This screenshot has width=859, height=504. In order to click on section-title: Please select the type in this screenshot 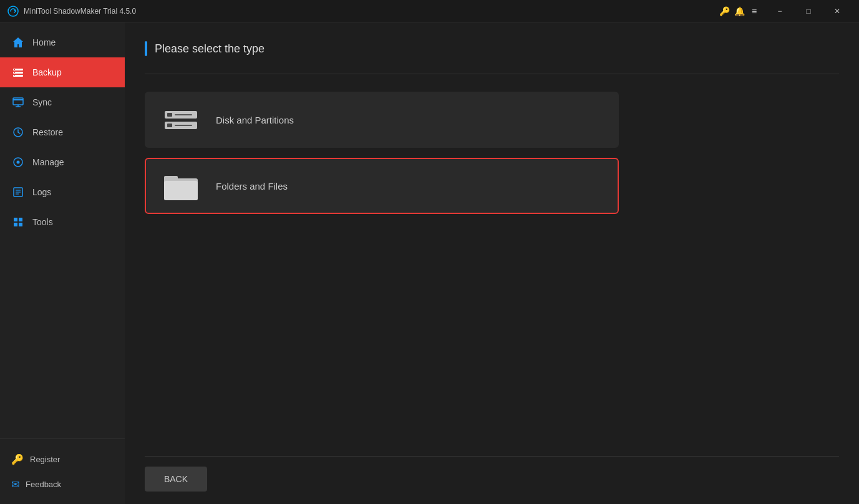, I will do `click(210, 49)`.